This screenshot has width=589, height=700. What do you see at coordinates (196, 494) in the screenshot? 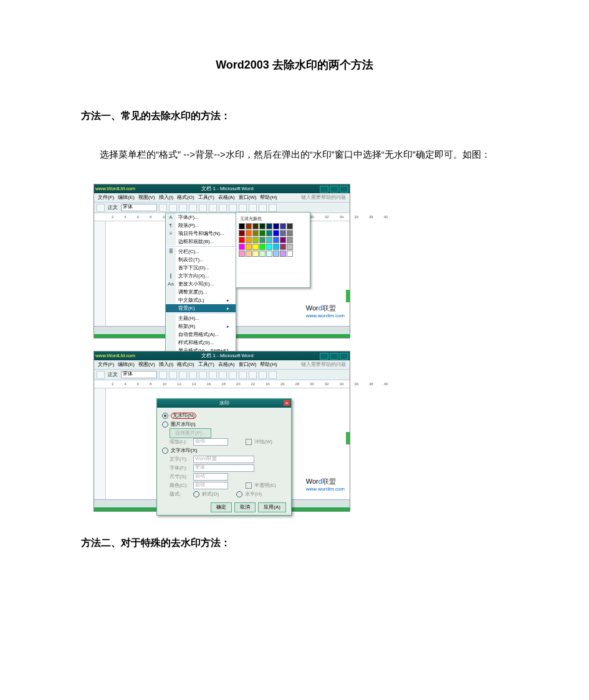
I see `diagonal-radio` at bounding box center [196, 494].